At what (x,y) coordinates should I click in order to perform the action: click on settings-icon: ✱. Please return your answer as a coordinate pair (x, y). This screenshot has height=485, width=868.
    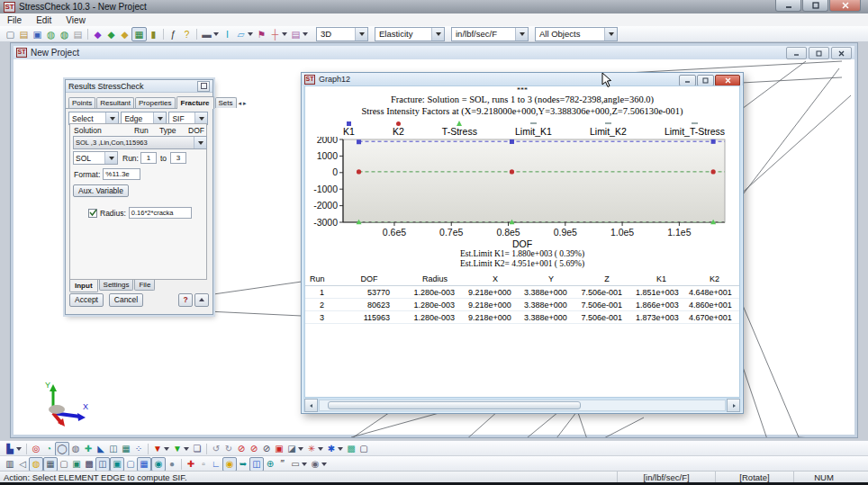
    Looking at the image, I should click on (331, 449).